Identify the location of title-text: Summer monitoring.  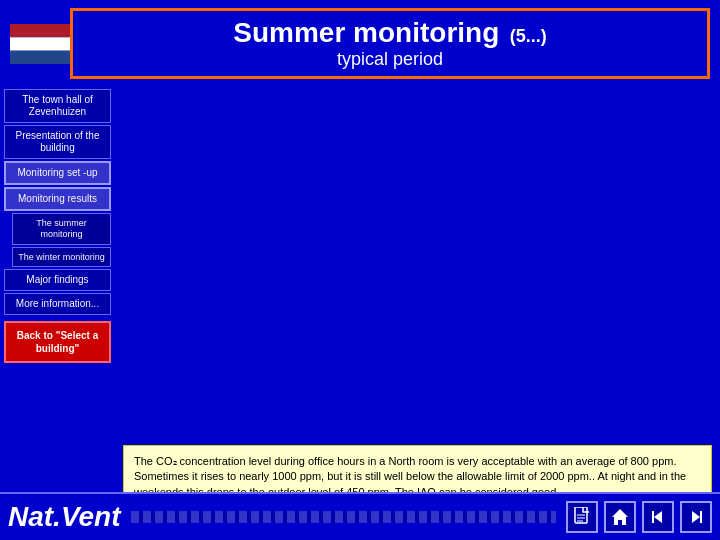
(366, 32).